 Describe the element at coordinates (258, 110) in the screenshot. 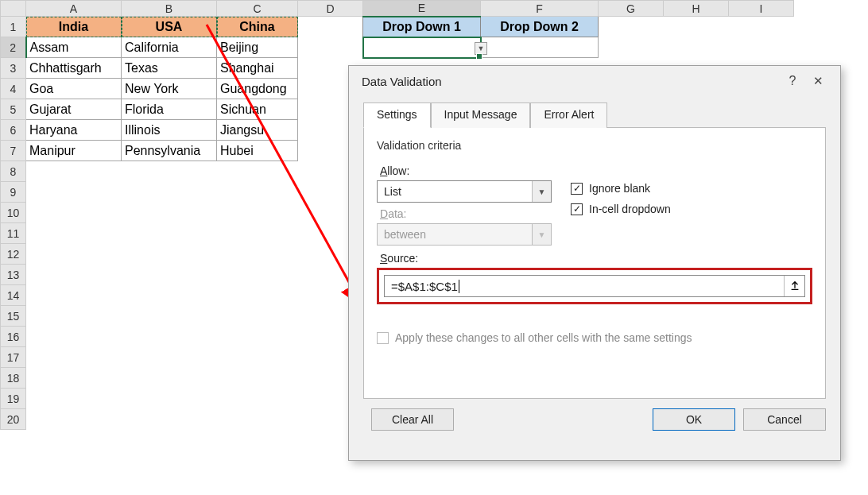

I see `cell-C5: Sichuan` at that location.